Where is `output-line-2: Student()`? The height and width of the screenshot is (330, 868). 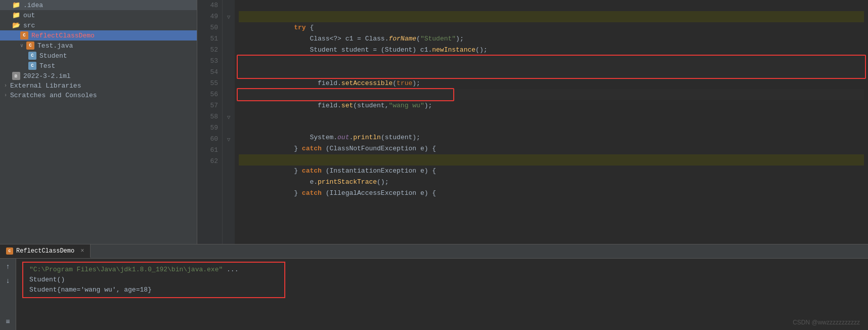 output-line-2: Student() is located at coordinates (154, 280).